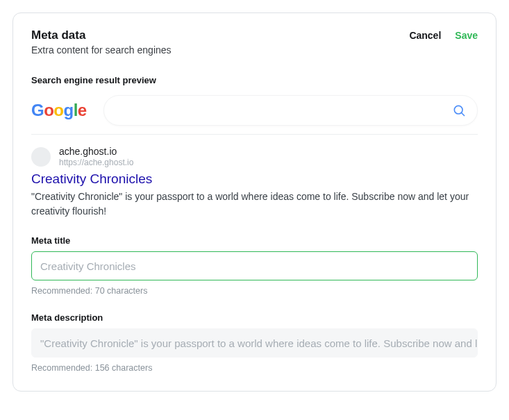 This screenshot has height=420, width=509. Describe the element at coordinates (254, 110) in the screenshot. I see `serp-searchbar-row: Google` at that location.